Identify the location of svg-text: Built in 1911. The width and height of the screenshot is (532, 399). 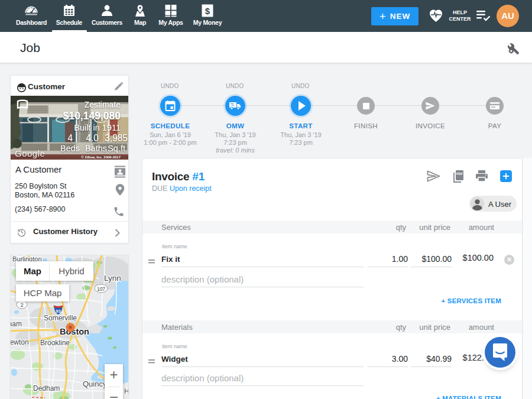
(97, 127).